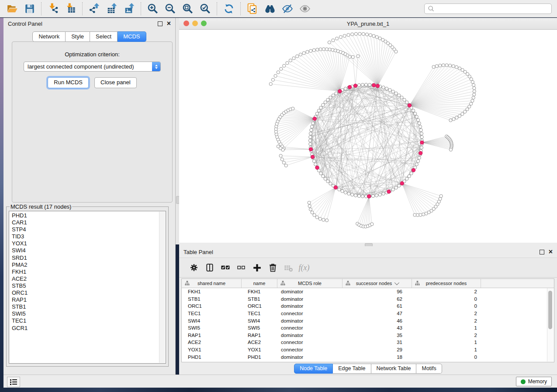  What do you see at coordinates (53, 9) in the screenshot?
I see `import-network-button` at bounding box center [53, 9].